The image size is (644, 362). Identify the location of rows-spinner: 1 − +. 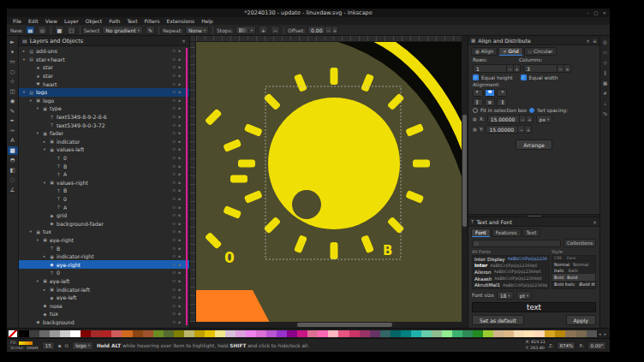
(497, 68).